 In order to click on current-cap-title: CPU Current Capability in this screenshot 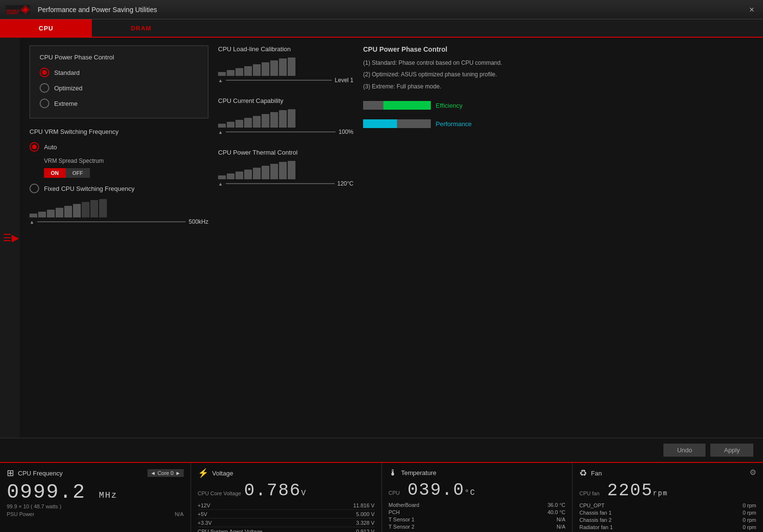, I will do `click(286, 101)`.